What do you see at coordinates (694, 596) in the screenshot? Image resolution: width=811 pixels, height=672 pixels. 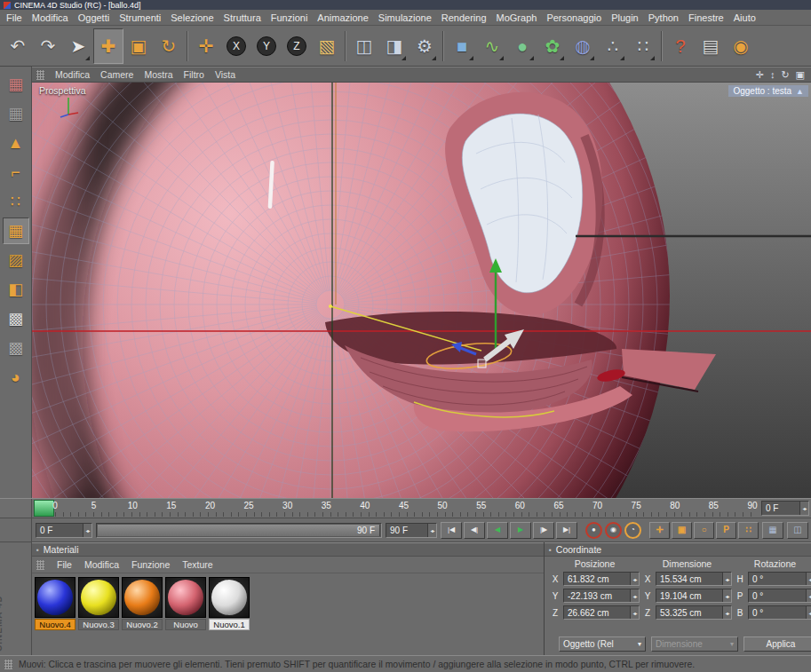 I see `dimension-value-field: 19.104 cm◂▸` at bounding box center [694, 596].